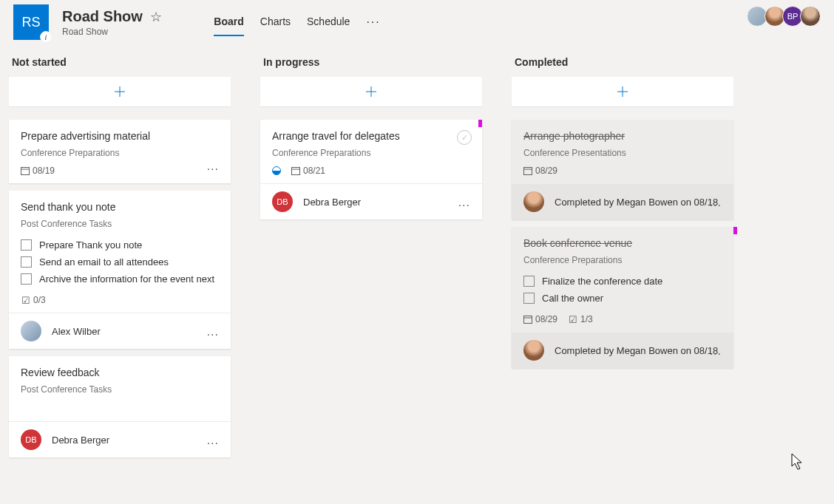 This screenshot has width=834, height=504. I want to click on title-block: Road Show ☆ Road Show, so click(112, 22).